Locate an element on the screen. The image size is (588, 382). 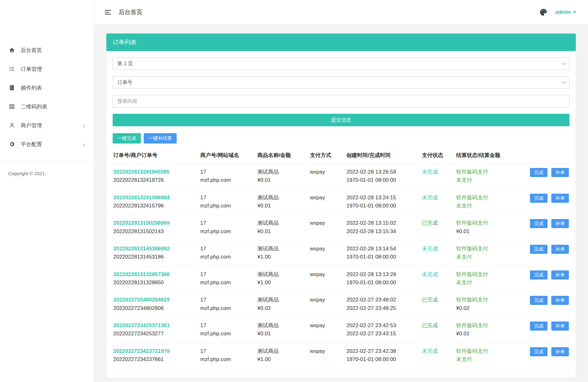
theme-palette-icon is located at coordinates (543, 12).